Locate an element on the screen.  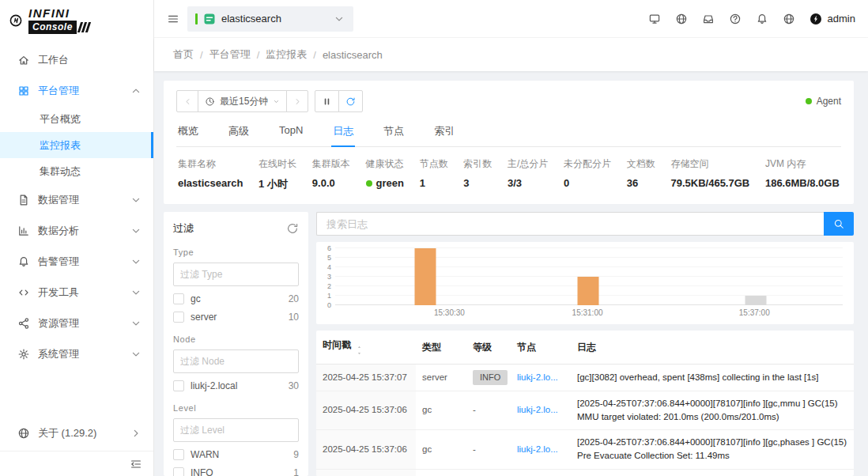
help-icon is located at coordinates (735, 19).